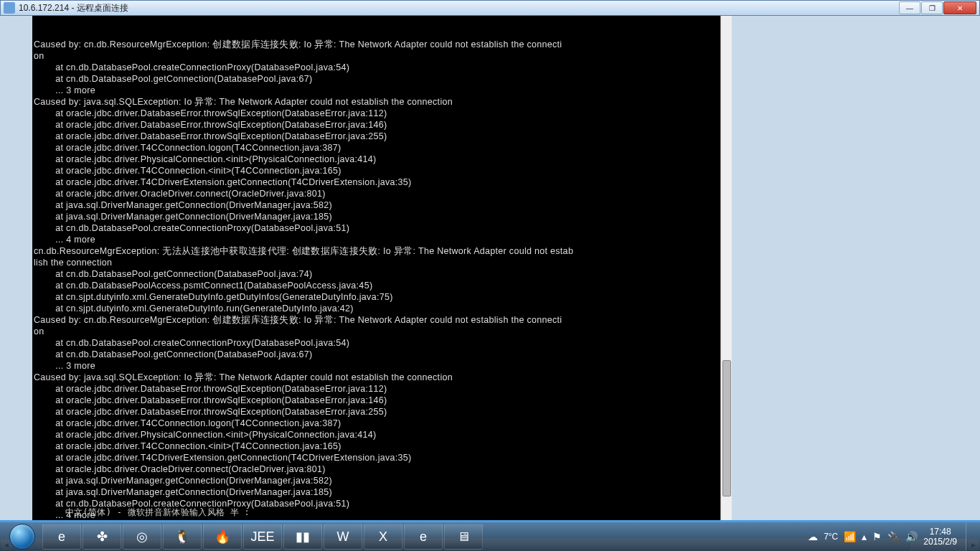 This screenshot has width=980, height=551. I want to click on taskbar-buttons: e✤◎🐧🔥JEE▮▮WXe🖥, so click(263, 537).